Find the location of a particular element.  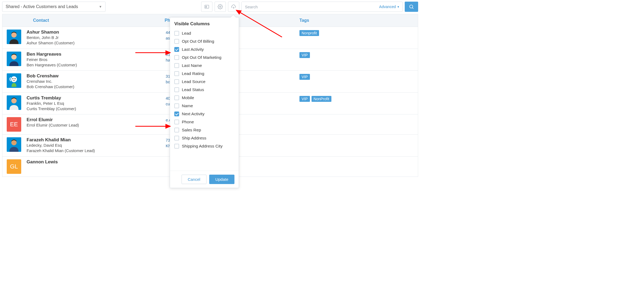

column-option: Phone is located at coordinates (204, 122).